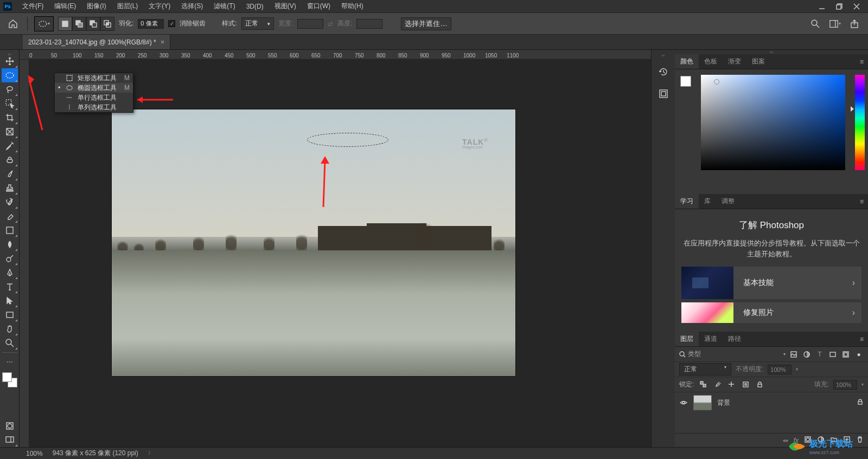  What do you see at coordinates (663, 55) in the screenshot?
I see `dock-grip-icon: ‹‹` at bounding box center [663, 55].